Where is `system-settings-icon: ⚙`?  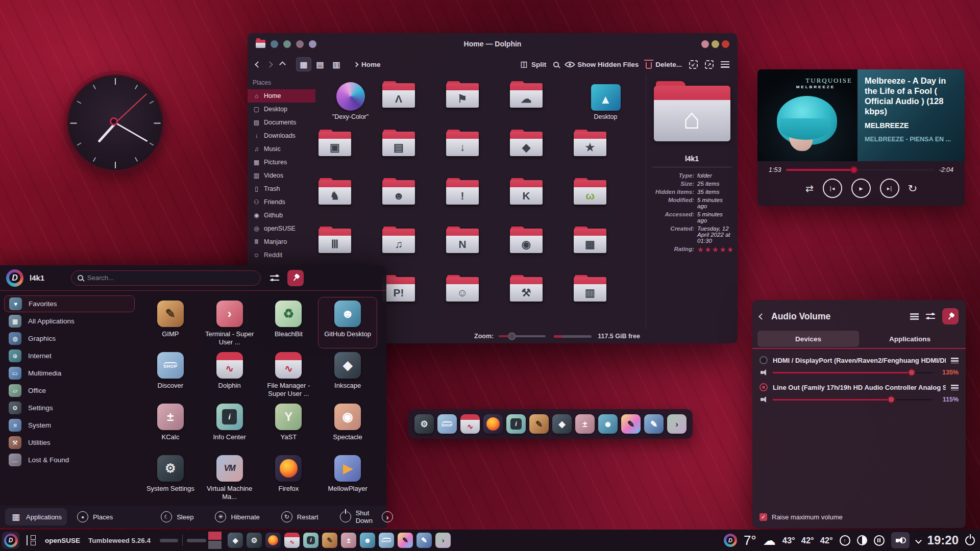 system-settings-icon: ⚙ is located at coordinates (424, 424).